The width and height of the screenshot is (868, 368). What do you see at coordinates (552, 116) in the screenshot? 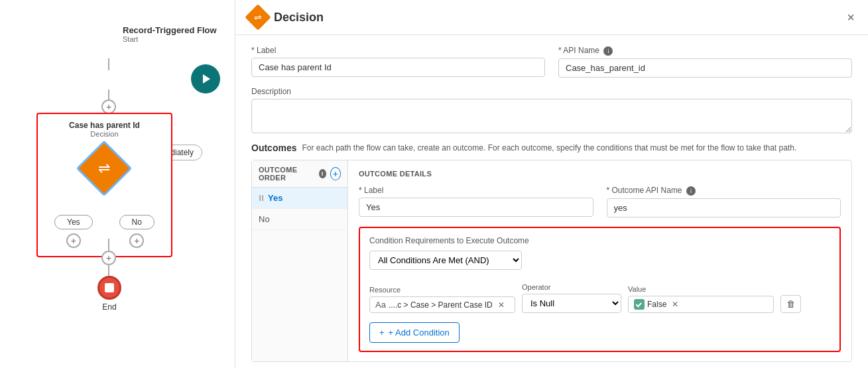
I see `description-textarea` at bounding box center [552, 116].